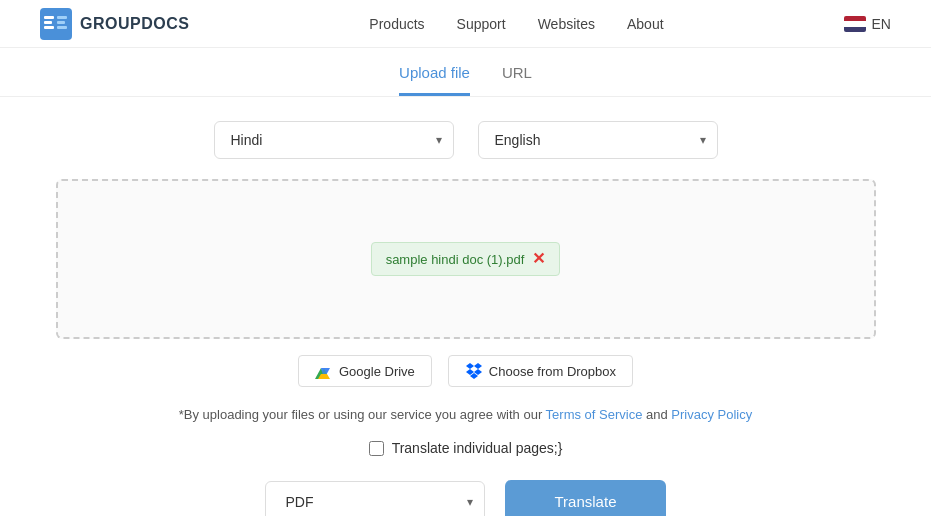 This screenshot has width=931, height=516. I want to click on target-language-select: English Hindi French German Spanish, so click(598, 140).